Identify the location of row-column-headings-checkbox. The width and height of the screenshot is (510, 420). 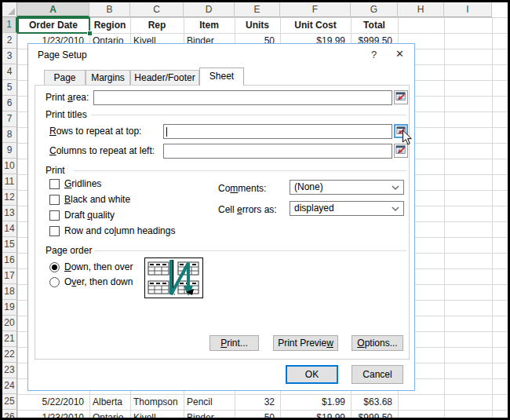
(55, 231).